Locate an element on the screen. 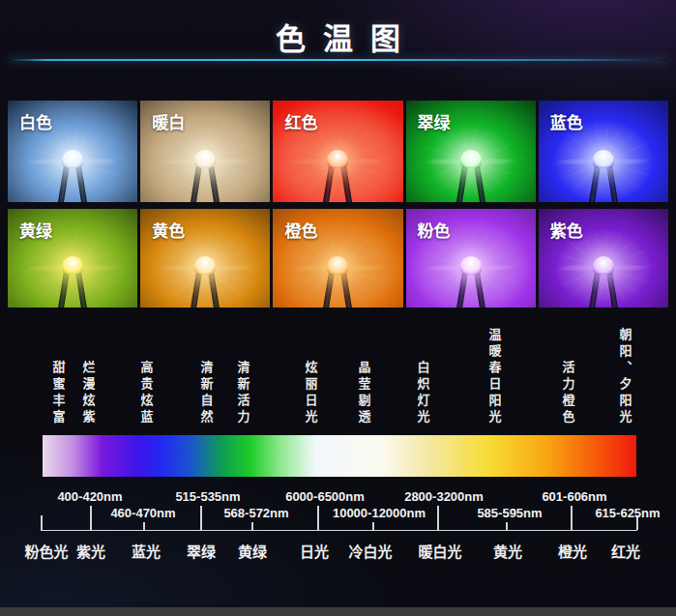 This screenshot has width=676, height=616. wavelength-label: 400-420nm is located at coordinates (89, 497).